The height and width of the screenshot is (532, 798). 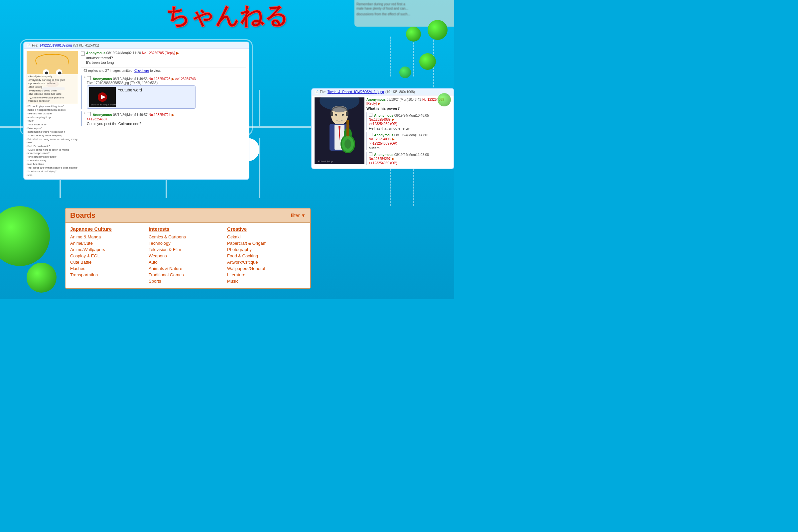 I want to click on item-cosplay: Cosplay & EGL, so click(x=108, y=256).